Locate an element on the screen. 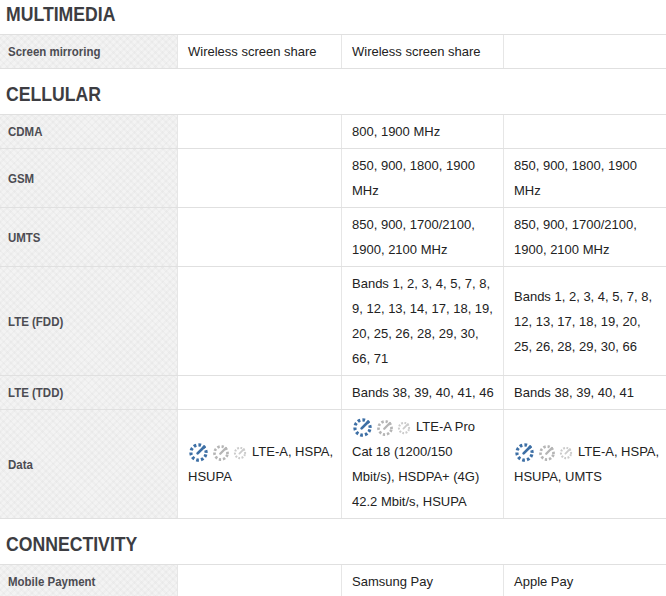 The width and height of the screenshot is (666, 596). spec-row-lte-tdd: LTE (TDD) Bands 38, 39, 40, 41, 46 Bands… is located at coordinates (333, 393).